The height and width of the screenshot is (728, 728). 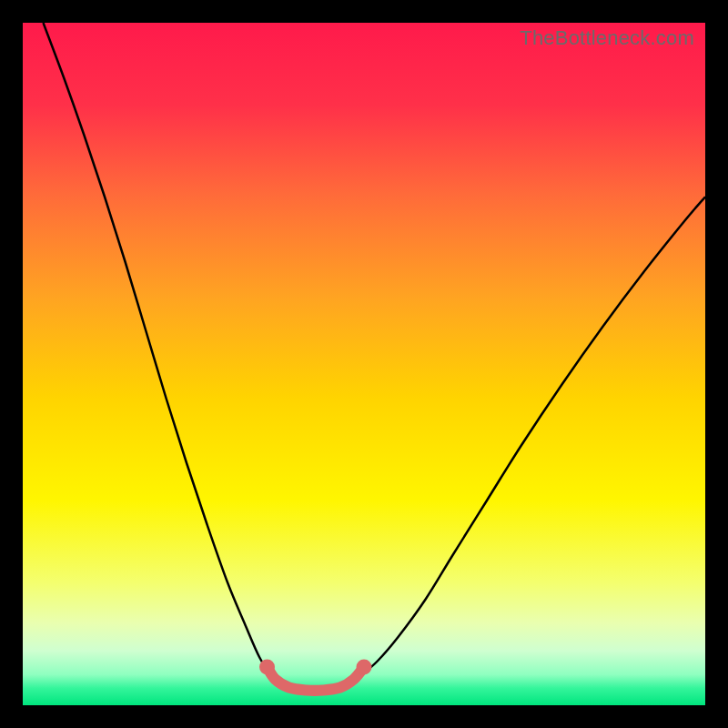 I want to click on watermark-text: TheBottleneck.com, so click(x=607, y=38).